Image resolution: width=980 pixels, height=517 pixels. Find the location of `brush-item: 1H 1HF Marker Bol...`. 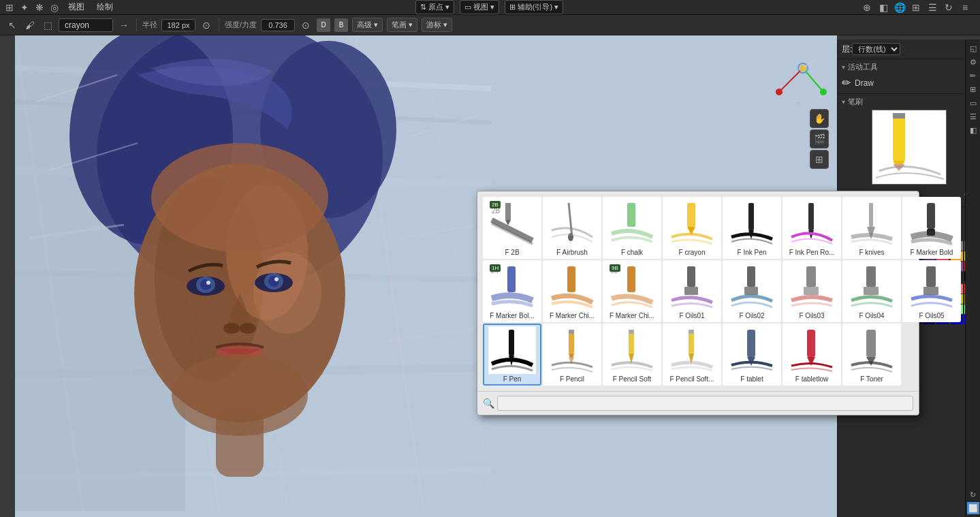

brush-item: 1H 1HF Marker Bol... is located at coordinates (512, 292).